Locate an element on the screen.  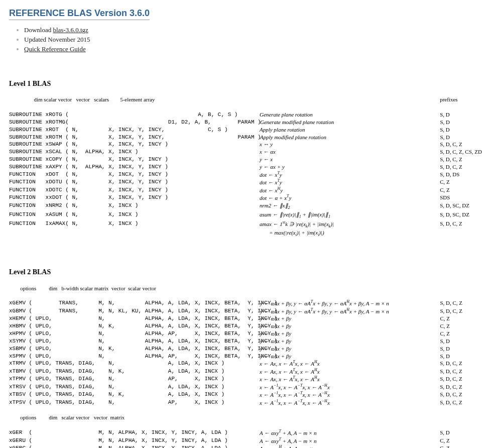
table-row: xSBMV ( UPLO, N, K, ALPHA, A, LDA, X, IN… is located at coordinates (247, 349).